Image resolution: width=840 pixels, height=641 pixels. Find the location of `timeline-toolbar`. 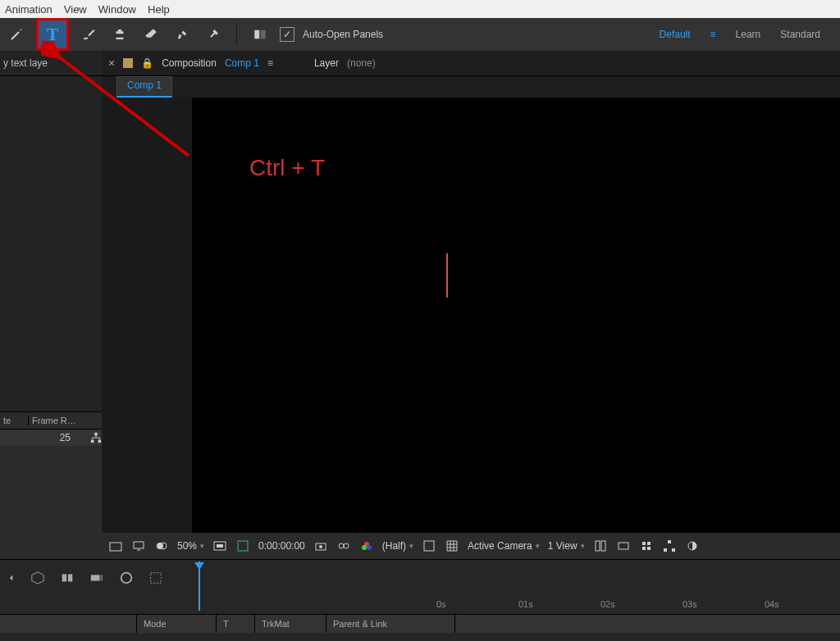

timeline-toolbar is located at coordinates (420, 578).